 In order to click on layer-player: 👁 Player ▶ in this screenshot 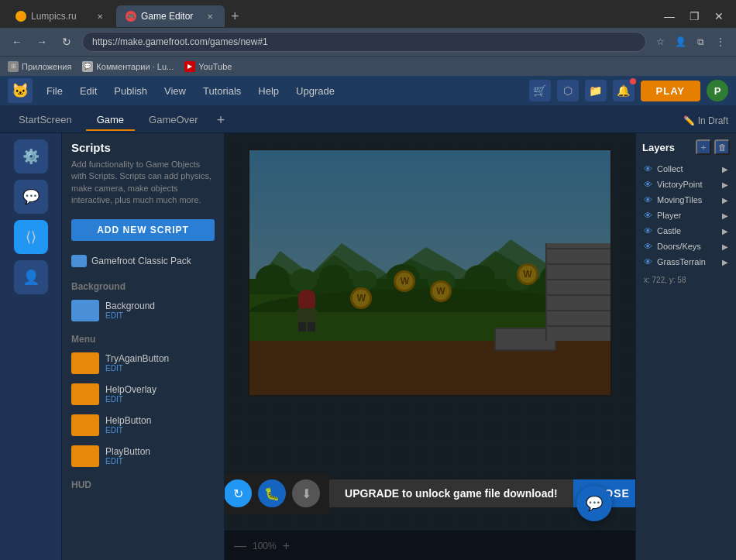, I will do `click(686, 215)`.